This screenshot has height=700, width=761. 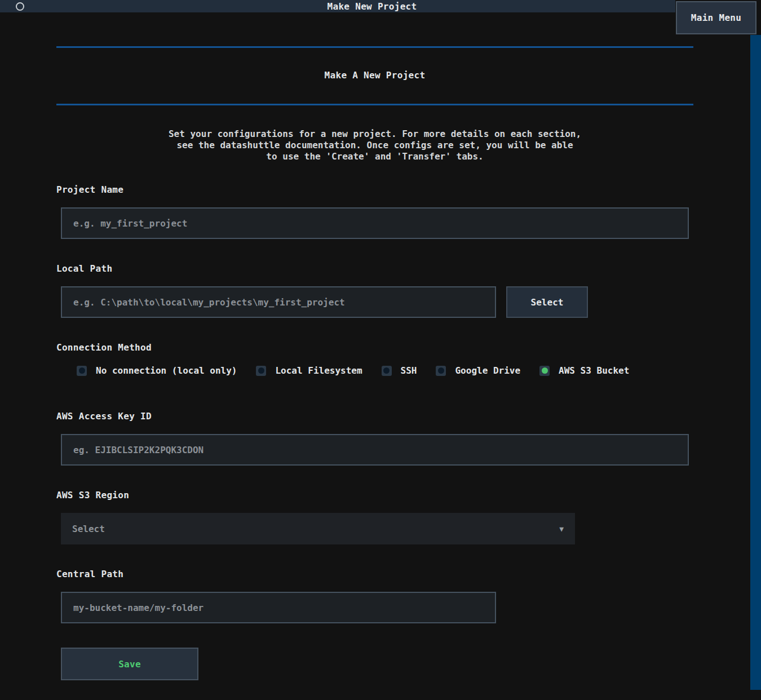 I want to click on aws-access-key-label: AWS Access Key ID, so click(x=375, y=416).